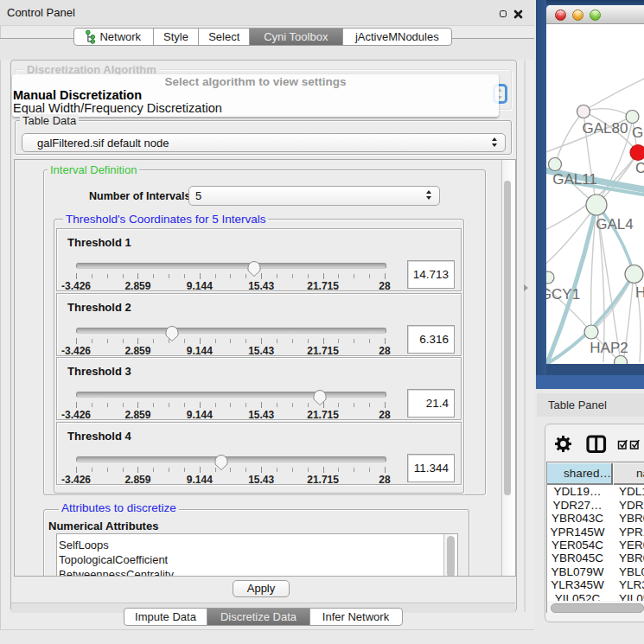 This screenshot has height=644, width=644. What do you see at coordinates (638, 133) in the screenshot?
I see `svg-text: G...` at bounding box center [638, 133].